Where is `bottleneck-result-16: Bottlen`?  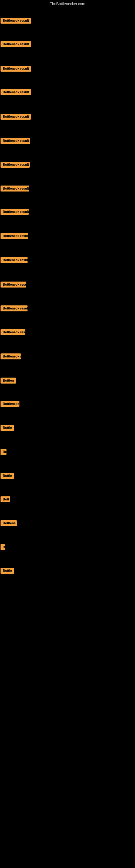 bottleneck-result-16: Bottlen is located at coordinates (8, 381).